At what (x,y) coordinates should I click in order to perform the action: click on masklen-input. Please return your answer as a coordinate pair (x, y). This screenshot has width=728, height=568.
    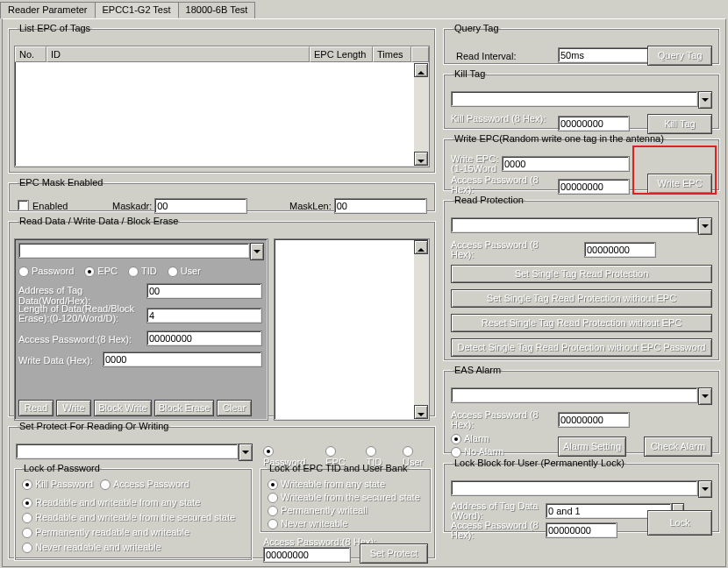
    Looking at the image, I should click on (381, 206).